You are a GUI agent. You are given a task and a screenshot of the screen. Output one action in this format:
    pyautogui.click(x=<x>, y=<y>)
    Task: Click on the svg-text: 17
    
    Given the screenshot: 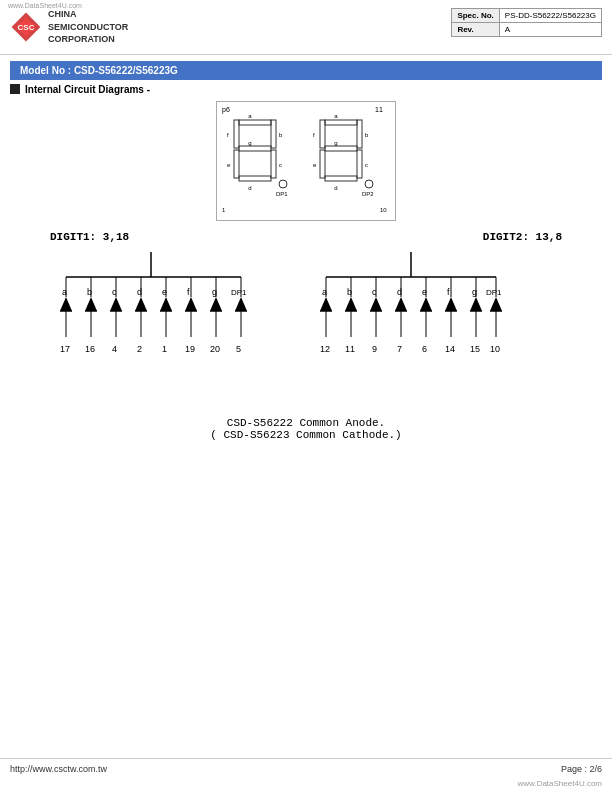 What is the action you would take?
    pyautogui.click(x=65, y=349)
    